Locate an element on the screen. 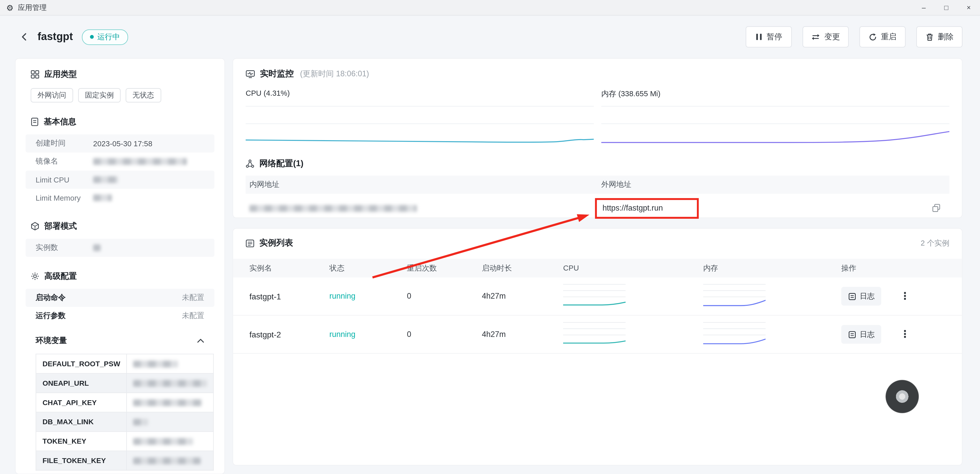 The width and height of the screenshot is (980, 474). section-deploy-mode: 部署模式 is located at coordinates (120, 226).